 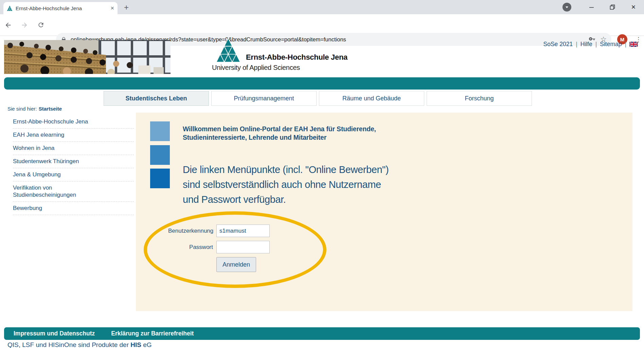 I want to click on english-flag-icon, so click(x=634, y=44).